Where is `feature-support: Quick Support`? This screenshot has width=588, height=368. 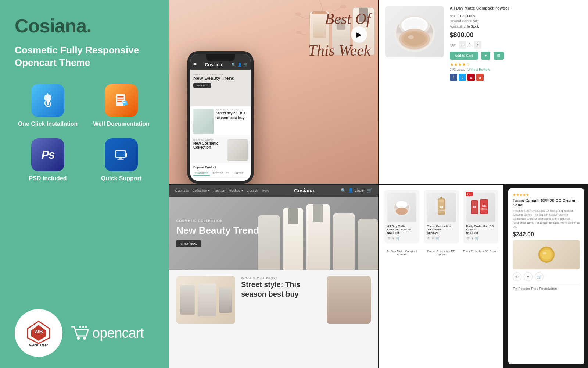
feature-support: Quick Support is located at coordinates (121, 160).